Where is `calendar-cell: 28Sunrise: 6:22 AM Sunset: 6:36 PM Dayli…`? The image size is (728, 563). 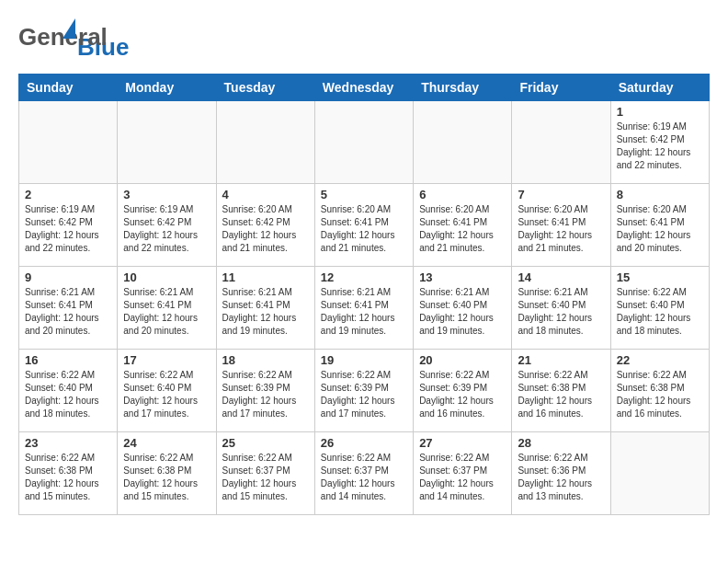
calendar-cell: 28Sunrise: 6:22 AM Sunset: 6:36 PM Dayli… is located at coordinates (561, 474).